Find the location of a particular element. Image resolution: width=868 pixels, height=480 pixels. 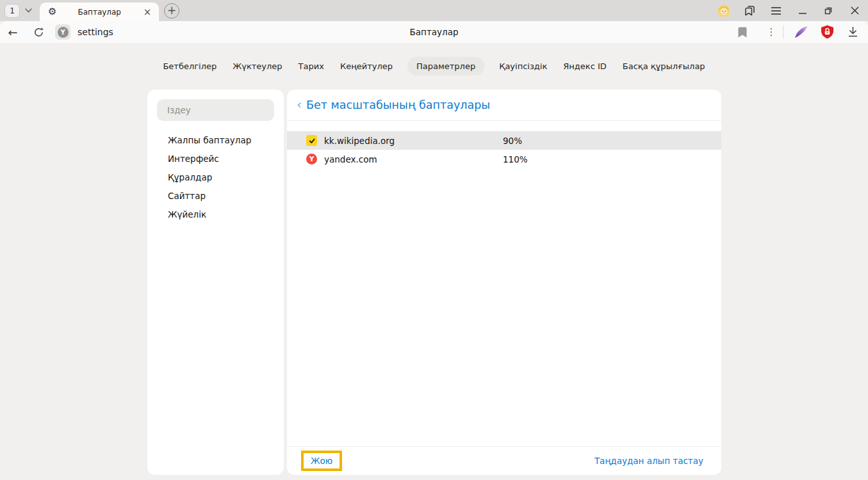

site-zoom-row: Y yandex.com 110% is located at coordinates (504, 159).